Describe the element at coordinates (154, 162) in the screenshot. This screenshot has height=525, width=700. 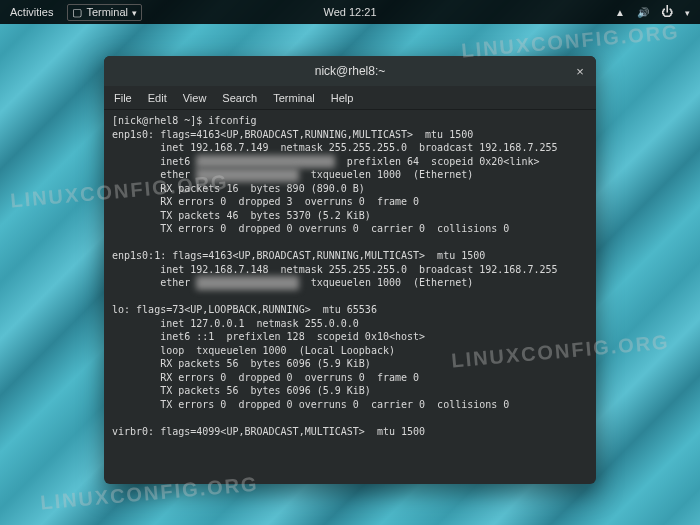
I see `output-line: inet6` at that location.